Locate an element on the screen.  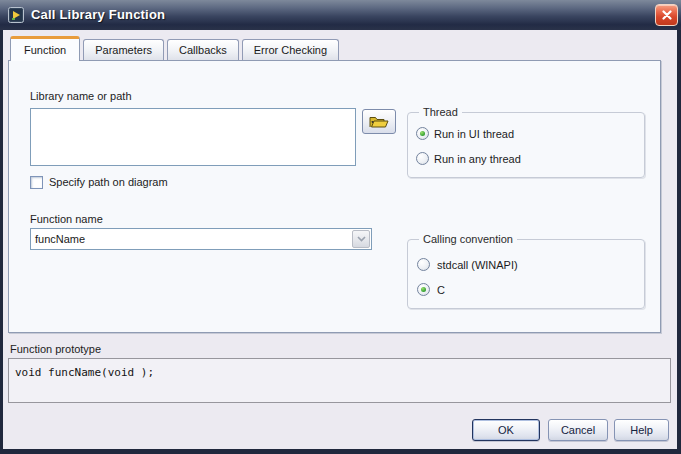
combobox-value: funcName is located at coordinates (191, 239).